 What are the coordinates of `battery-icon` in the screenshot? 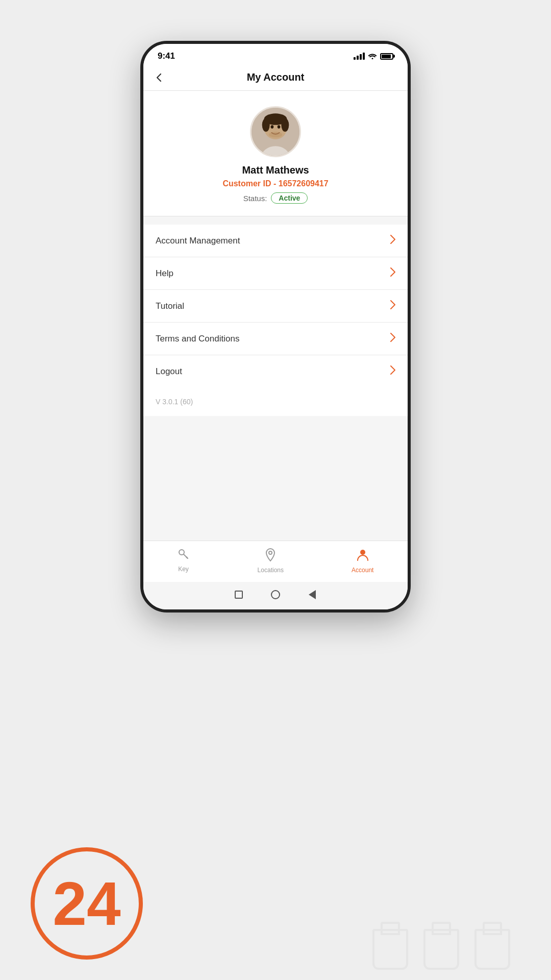 It's located at (387, 56).